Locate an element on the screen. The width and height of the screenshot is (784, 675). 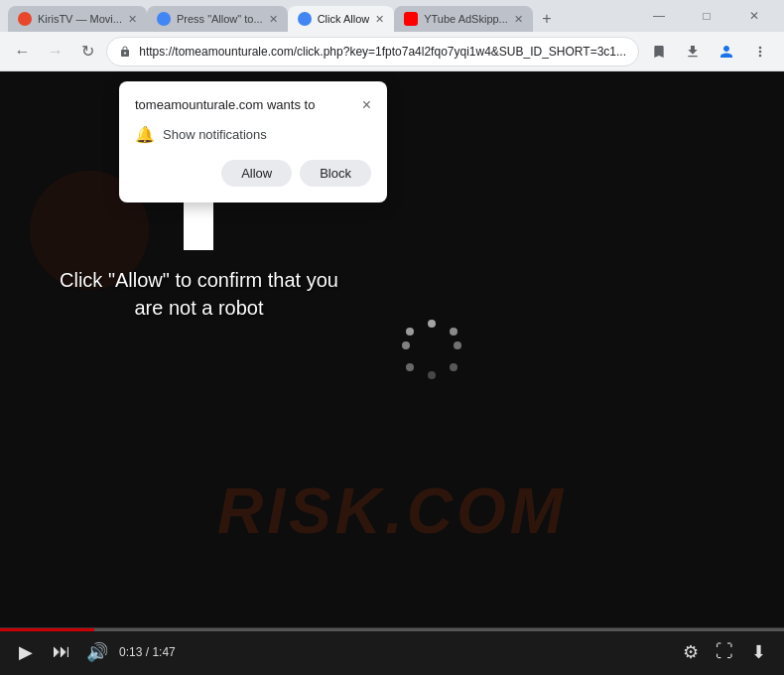
profile-icon is located at coordinates (726, 52).